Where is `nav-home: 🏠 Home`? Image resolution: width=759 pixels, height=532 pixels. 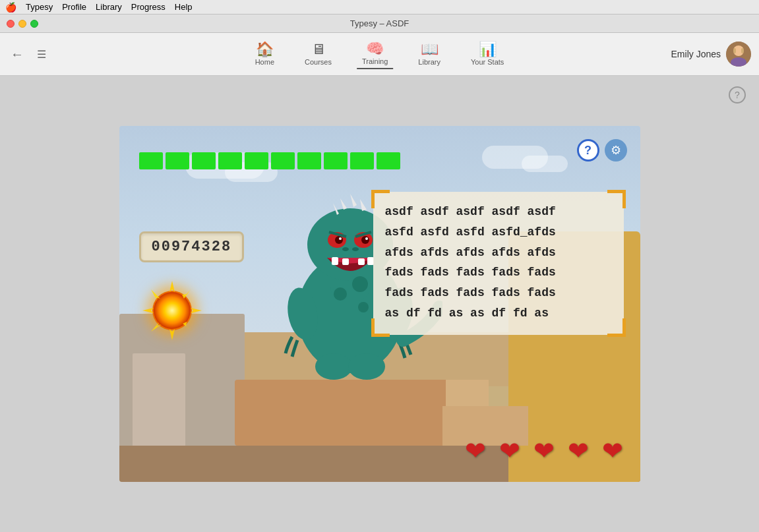 nav-home: 🏠 Home is located at coordinates (265, 54).